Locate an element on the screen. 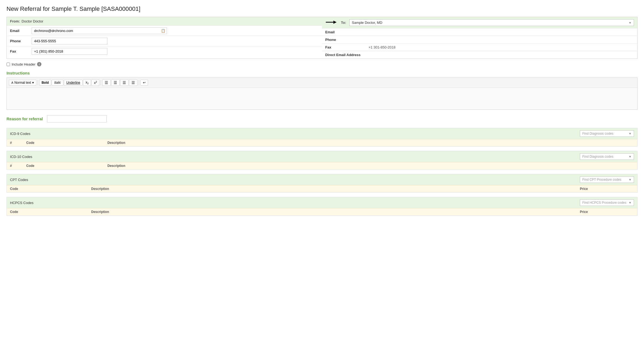 Image resolution: width=644 pixels, height=343 pixels. include-header-label: Include Header is located at coordinates (24, 64).